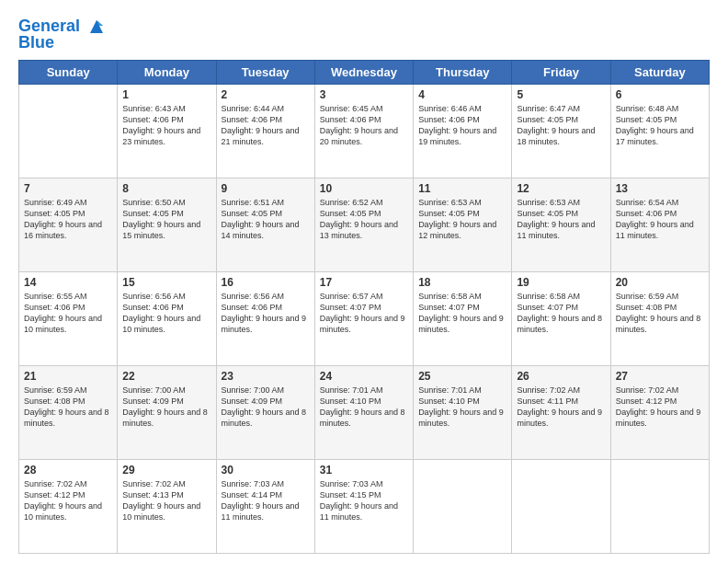 This screenshot has width=728, height=563. I want to click on day-info: Sunrise: 6:43 AM Sunset: 4:06 PM Dayligh…, so click(166, 125).